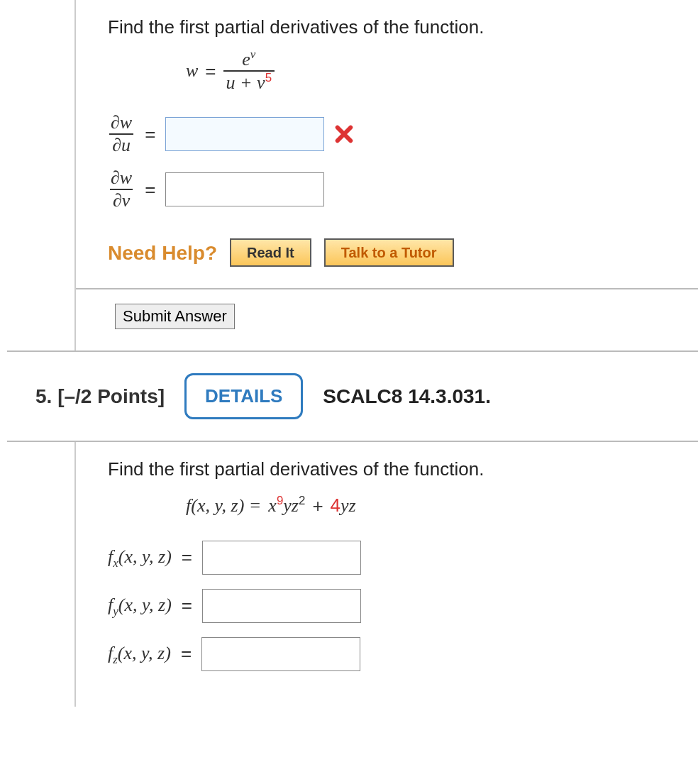 The image size is (698, 784). What do you see at coordinates (403, 189) in the screenshot?
I see `answer-row-dw-dv: ∂w ∂v =` at bounding box center [403, 189].